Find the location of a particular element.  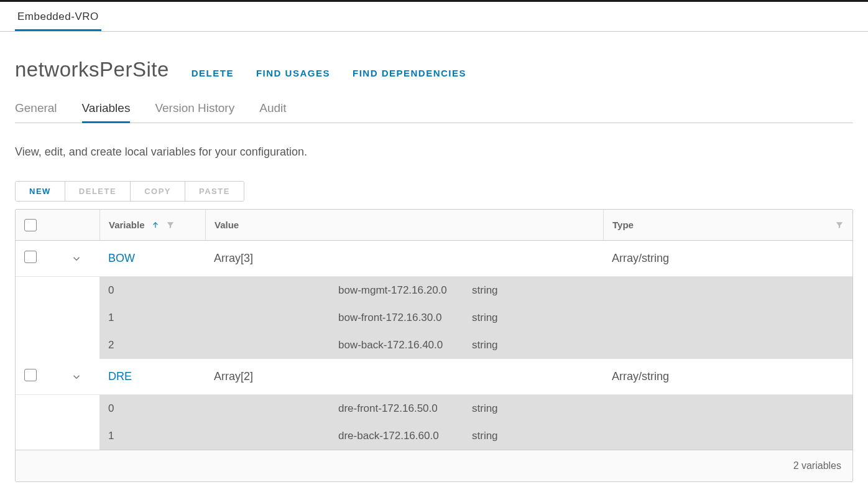

variable-link: BOW is located at coordinates (152, 259).